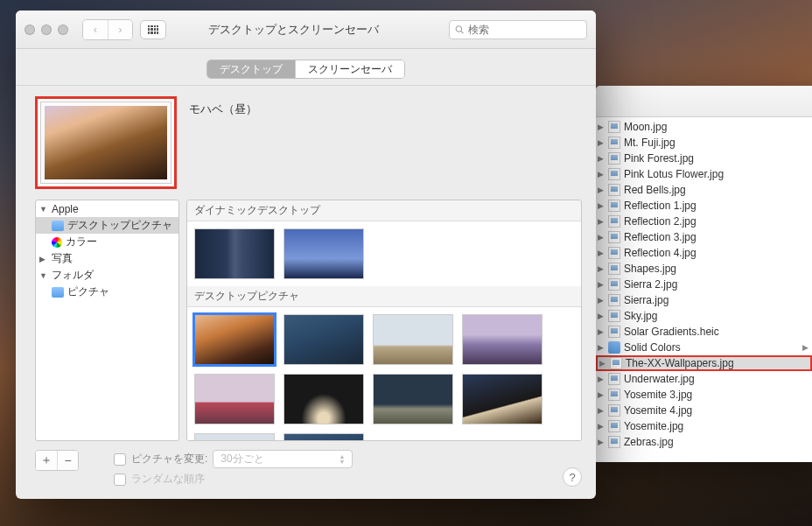 This screenshot has width=812, height=526. Describe the element at coordinates (283, 459) in the screenshot. I see `interval-select: 30分ごと ▲▼` at that location.